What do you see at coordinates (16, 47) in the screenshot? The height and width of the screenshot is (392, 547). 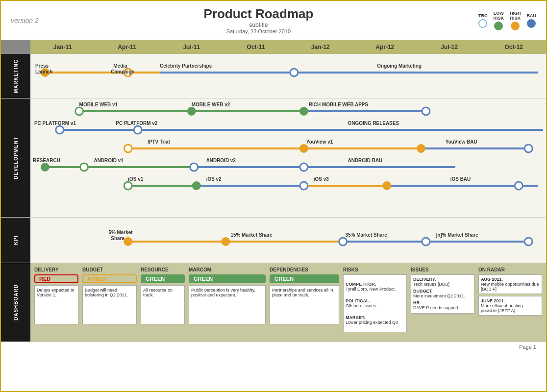 I see `months-spacer` at bounding box center [16, 47].